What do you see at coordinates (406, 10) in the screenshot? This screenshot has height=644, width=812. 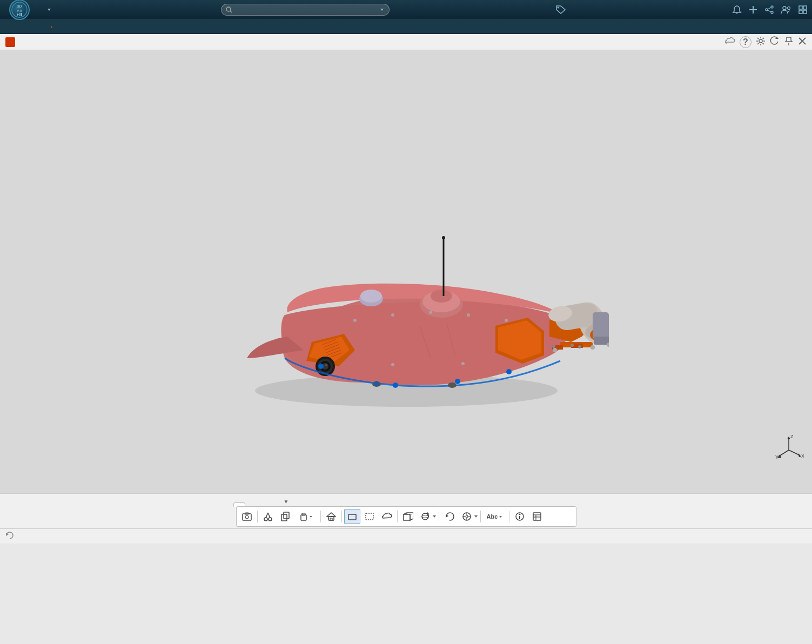 I see `top-bar: 3D V,R` at bounding box center [406, 10].